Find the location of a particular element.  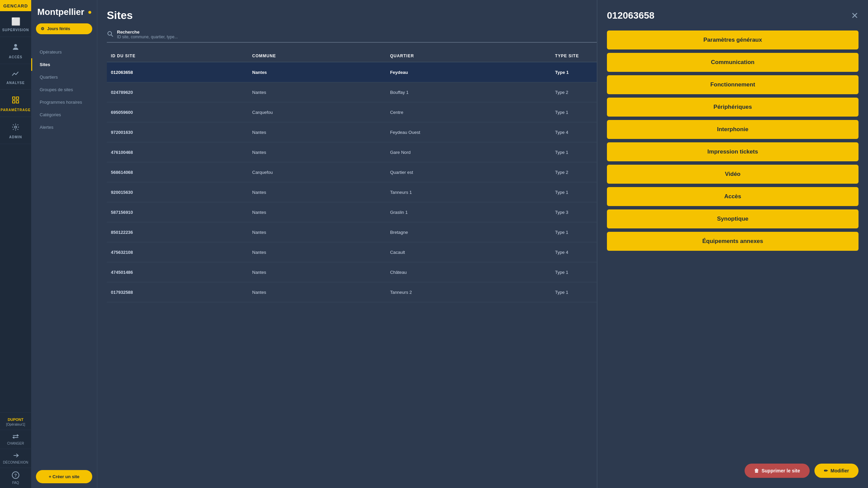

jours-feries-label: Jours fériés is located at coordinates (59, 29).